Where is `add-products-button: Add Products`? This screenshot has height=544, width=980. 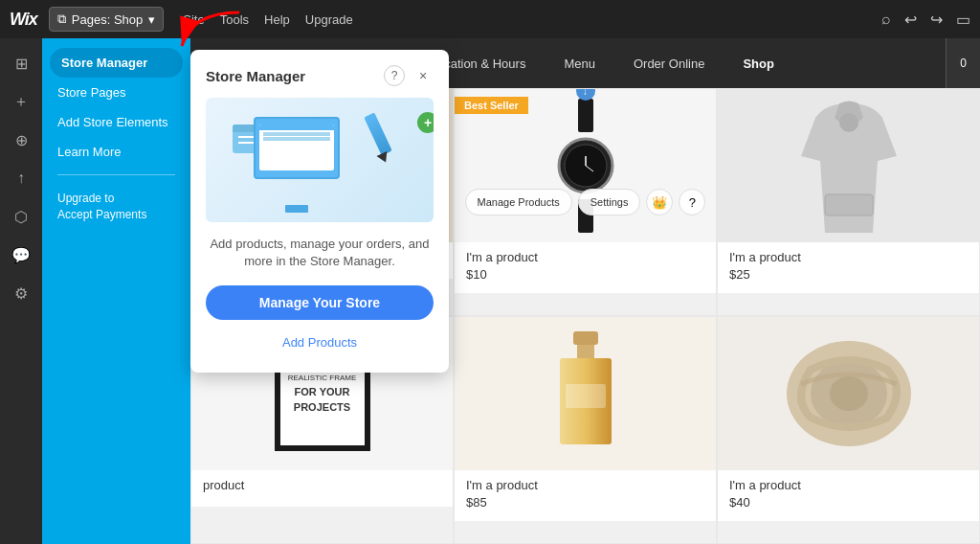
add-products-button: Add Products is located at coordinates (320, 343).